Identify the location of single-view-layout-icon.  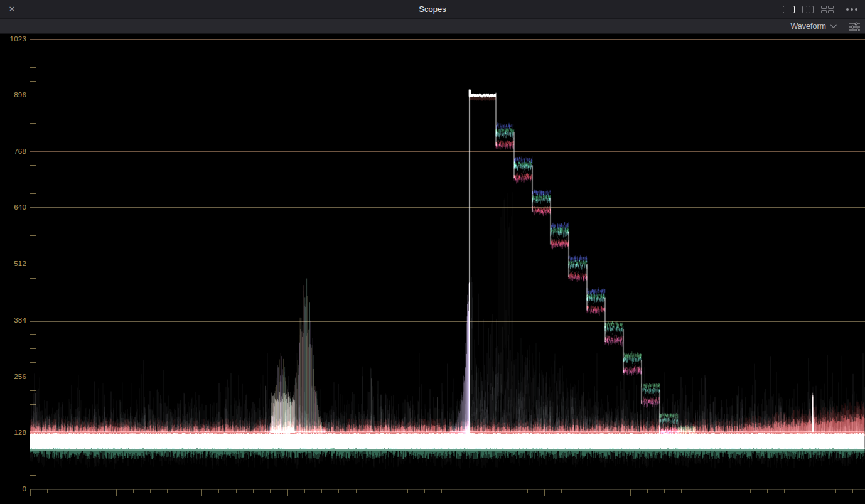
(788, 9).